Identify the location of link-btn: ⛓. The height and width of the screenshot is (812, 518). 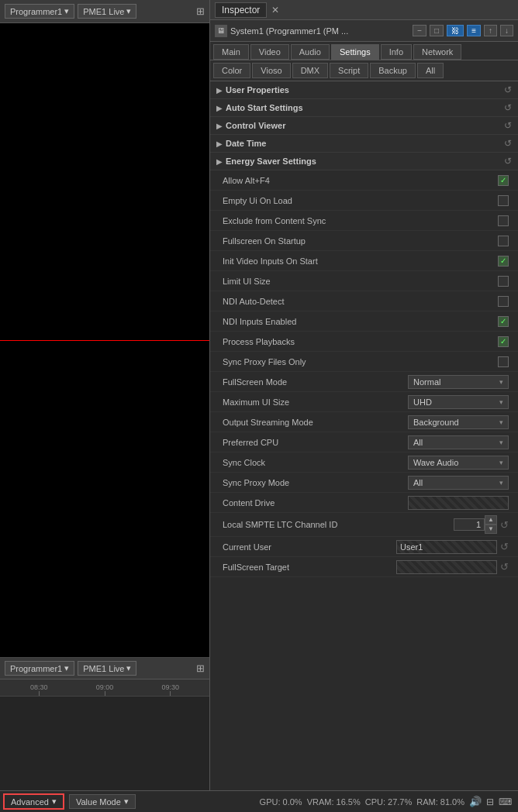
(455, 31).